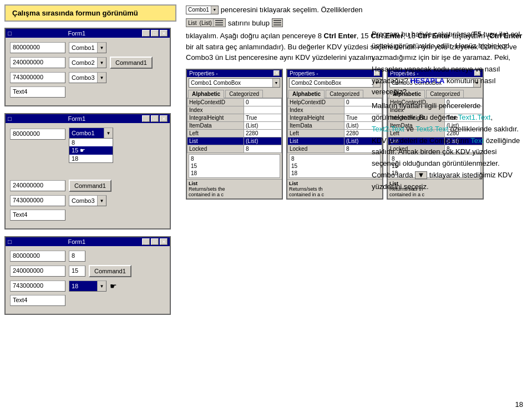 Image resolution: width=532 pixels, height=413 pixels. Describe the element at coordinates (102, 286) in the screenshot. I see `form3-combo3-btn: ▼` at that location.